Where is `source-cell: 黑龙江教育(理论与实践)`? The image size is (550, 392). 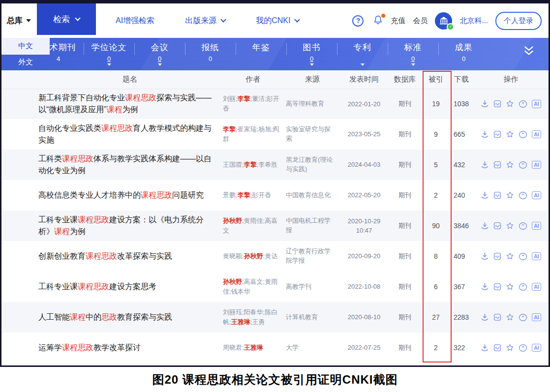 source-cell: 黑龙江教育(理论与实践) is located at coordinates (312, 165).